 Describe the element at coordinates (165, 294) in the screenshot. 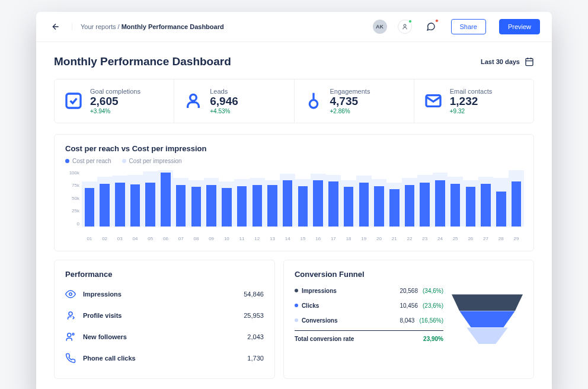

I see `performance-row: Impressions 54,846` at that location.